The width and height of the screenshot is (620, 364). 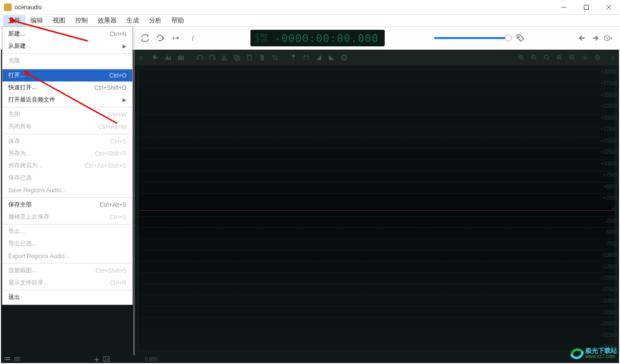 What do you see at coordinates (586, 7) in the screenshot?
I see `window-controls` at bounding box center [586, 7].